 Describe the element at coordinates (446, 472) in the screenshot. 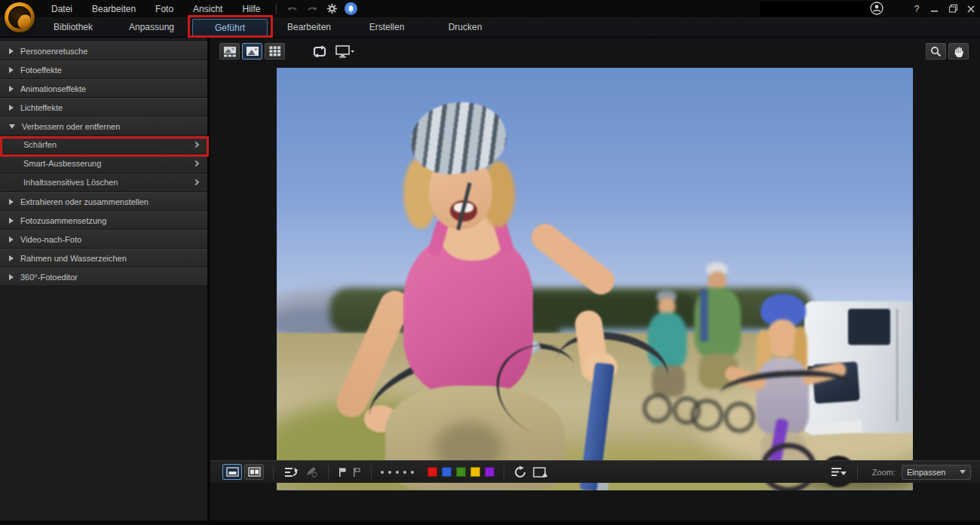

I see `color-label-blue` at that location.